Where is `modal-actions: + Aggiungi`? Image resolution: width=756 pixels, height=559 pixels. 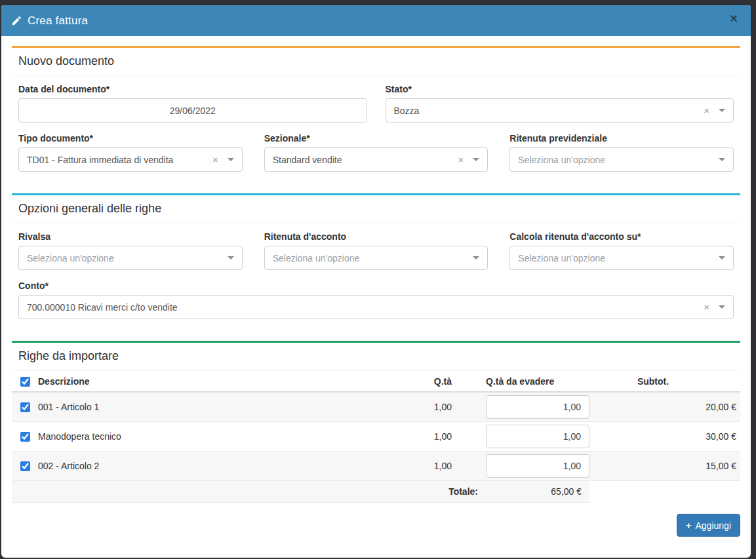
modal-actions: + Aggiungi is located at coordinates (376, 520).